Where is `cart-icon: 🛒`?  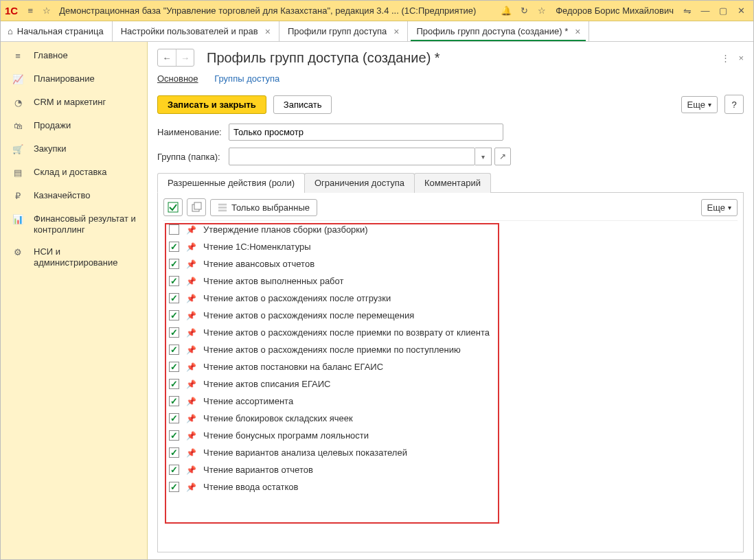 cart-icon: 🛒 is located at coordinates (18, 150).